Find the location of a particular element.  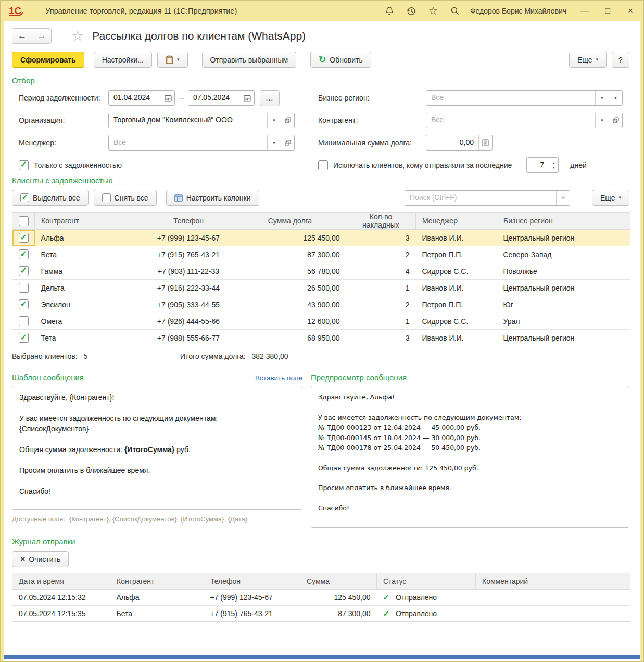

counterparty-field: Все ▾ is located at coordinates (524, 120).